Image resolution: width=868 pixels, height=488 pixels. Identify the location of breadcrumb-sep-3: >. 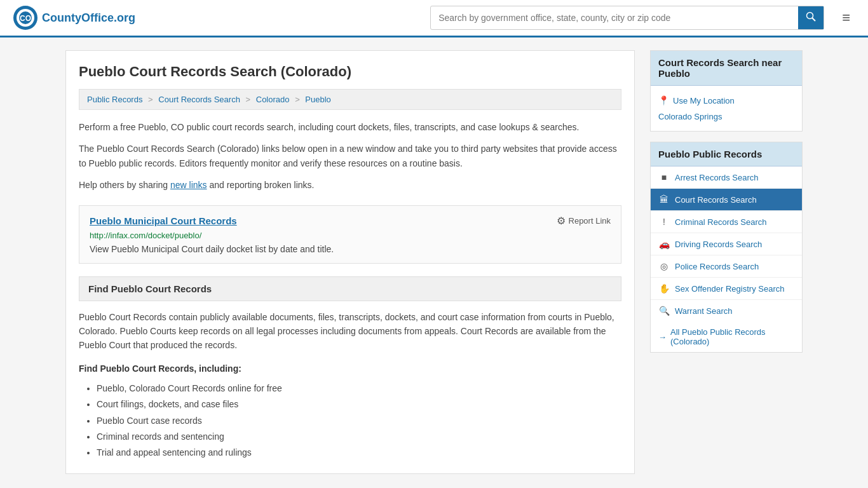
(297, 99).